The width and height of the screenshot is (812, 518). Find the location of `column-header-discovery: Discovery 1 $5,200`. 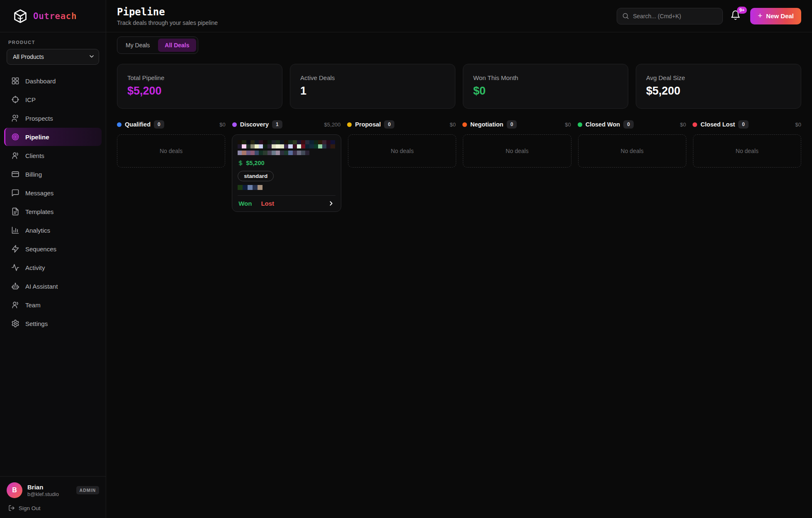

column-header-discovery: Discovery 1 $5,200 is located at coordinates (287, 124).